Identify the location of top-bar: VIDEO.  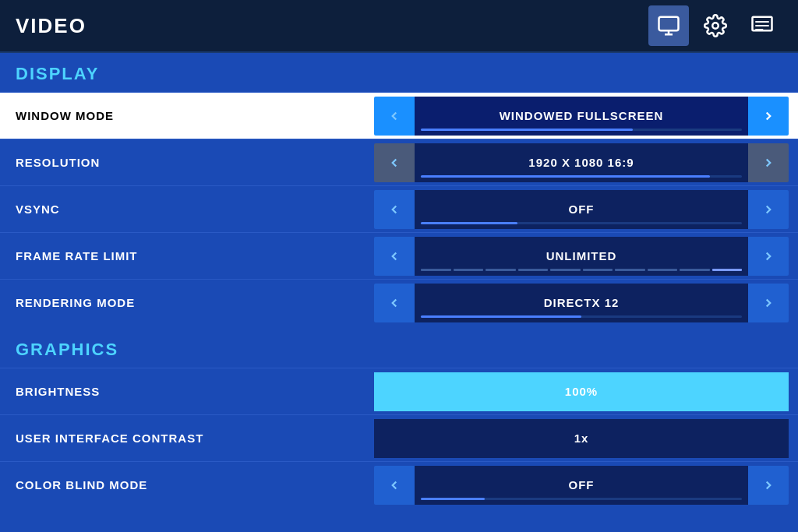
(399, 26).